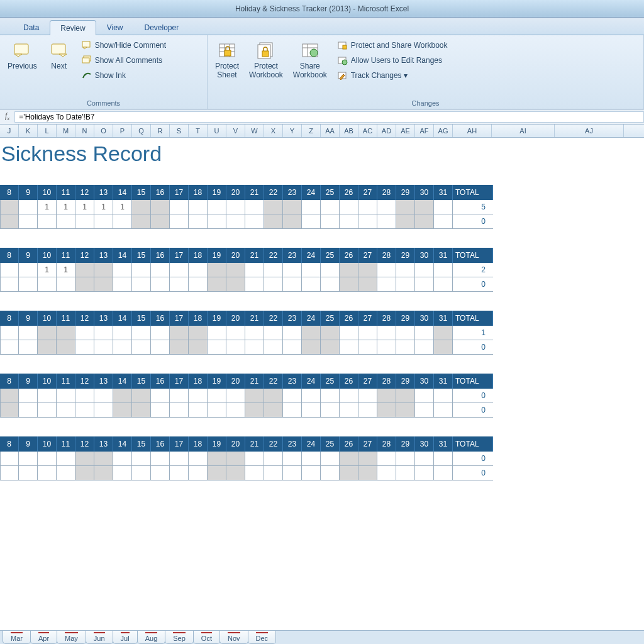  What do you see at coordinates (206, 638) in the screenshot?
I see `sheet-tab-oct: Oct` at bounding box center [206, 638].